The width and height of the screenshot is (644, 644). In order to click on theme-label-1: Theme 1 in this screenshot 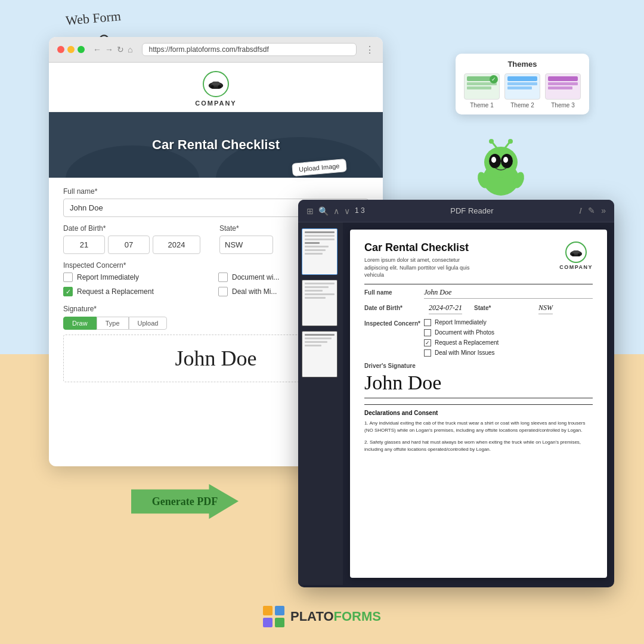, I will do `click(482, 105)`.